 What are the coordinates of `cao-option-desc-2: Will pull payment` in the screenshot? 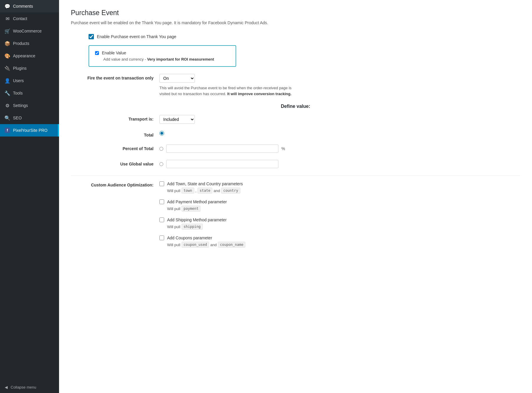 It's located at (344, 209).